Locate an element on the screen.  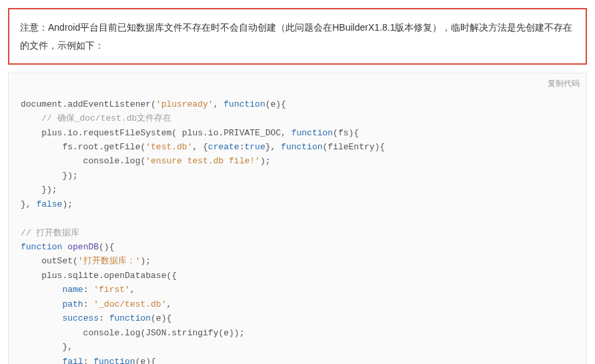
string-literal: 'plusready' is located at coordinates (185, 104).